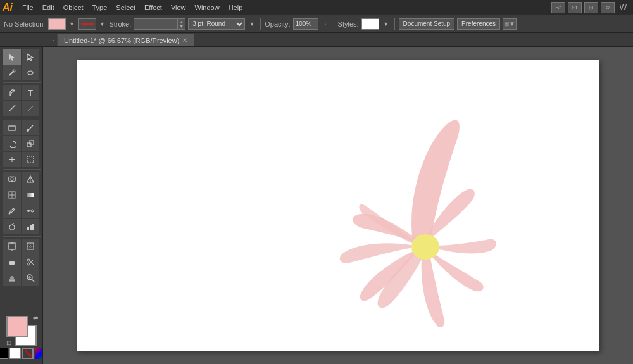 The height and width of the screenshot is (364, 633). I want to click on gradient-swatch, so click(39, 353).